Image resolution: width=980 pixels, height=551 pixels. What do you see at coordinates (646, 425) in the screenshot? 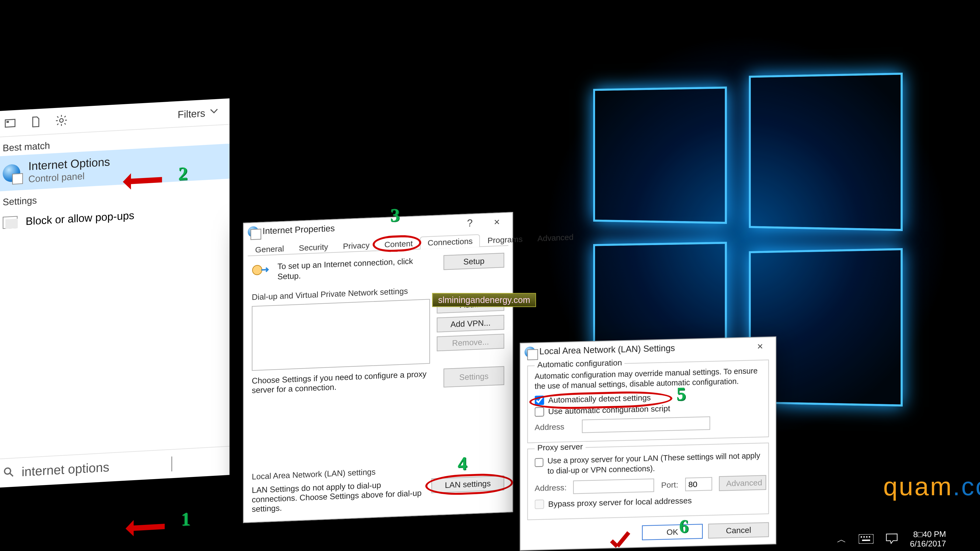
I see `script-address-input` at bounding box center [646, 425].